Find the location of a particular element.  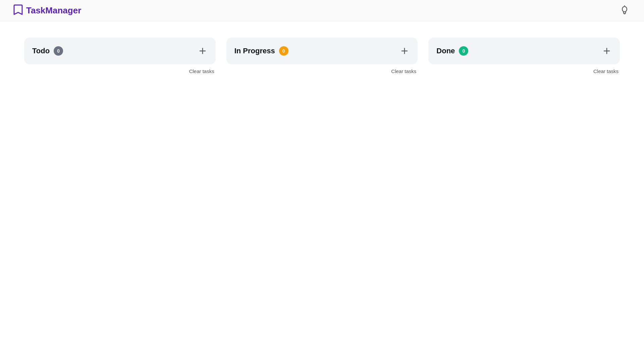

column-title-todo: Todo is located at coordinates (41, 51).